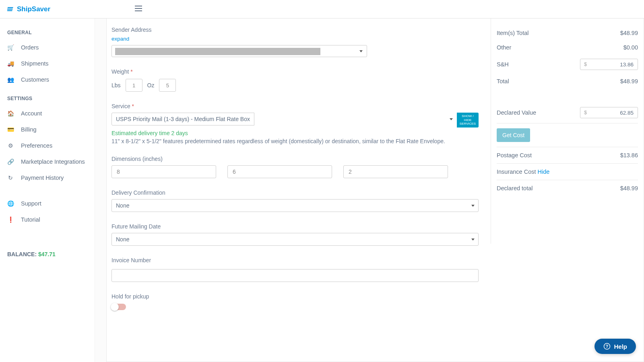 Image resolution: width=644 pixels, height=362 pixels. I want to click on sidebar-item-payment-history: ↻Payment History, so click(47, 178).